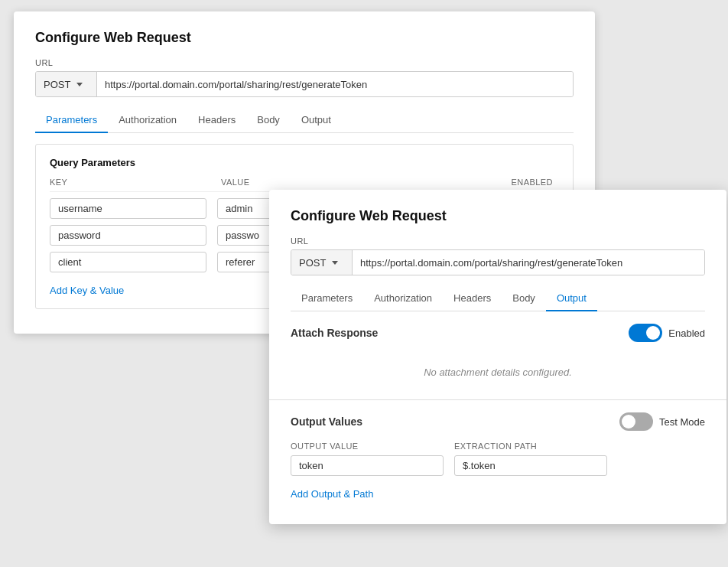 This screenshot has width=728, height=567. What do you see at coordinates (645, 333) in the screenshot?
I see `attach-response-toggle` at bounding box center [645, 333].